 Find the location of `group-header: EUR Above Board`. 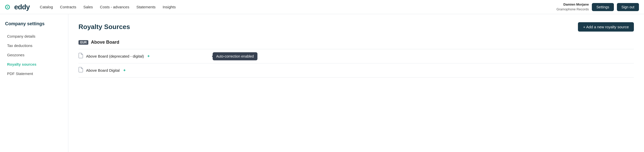

group-header: EUR Above Board is located at coordinates (356, 42).